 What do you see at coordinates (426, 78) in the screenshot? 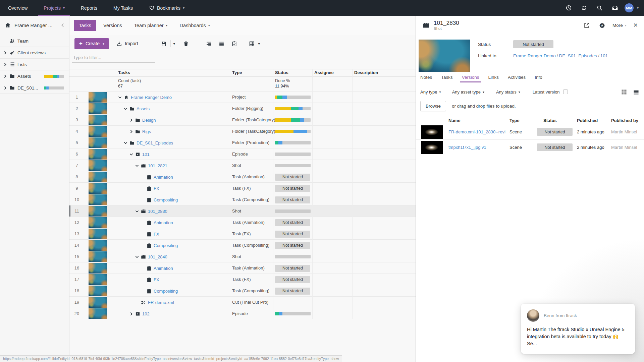
I see `panel-tab-notes: Notes` at bounding box center [426, 78].